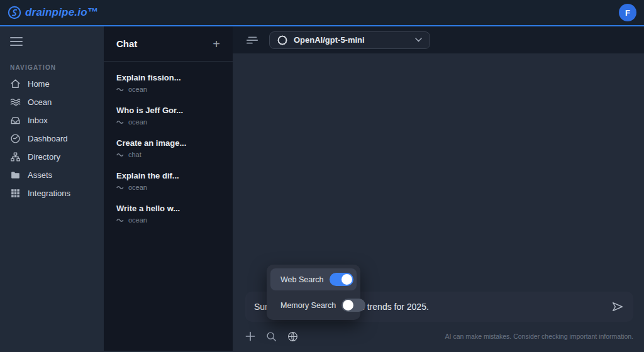  I want to click on sidebar-item-label: Directory, so click(44, 157).